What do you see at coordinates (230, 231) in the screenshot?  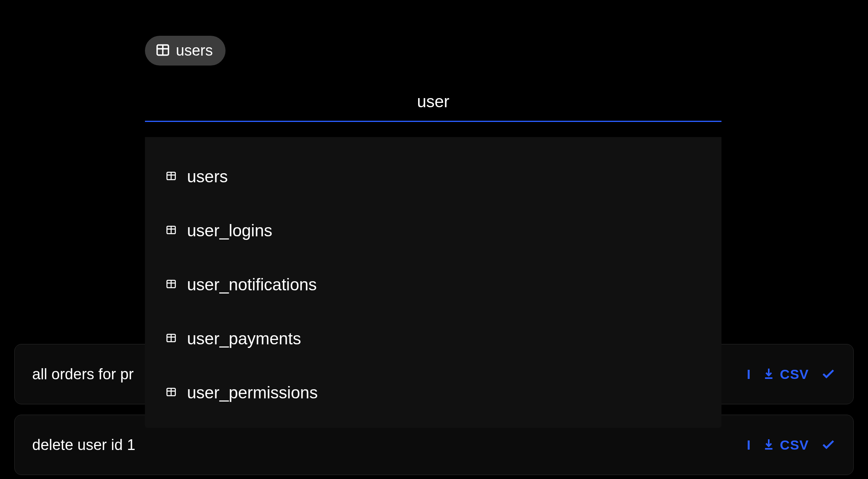 I see `dropdown-item-label: user_logins` at bounding box center [230, 231].